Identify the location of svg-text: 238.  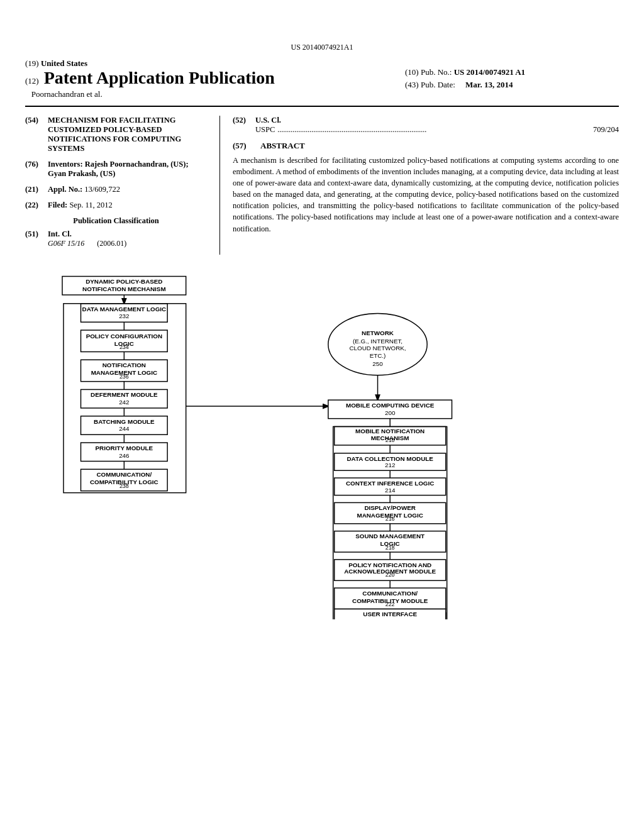
(125, 486).